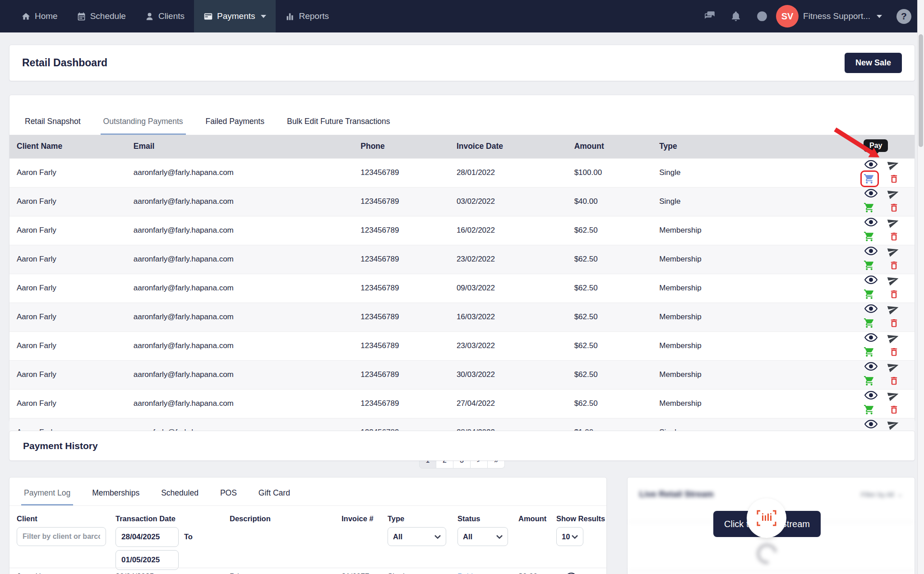 Image resolution: width=924 pixels, height=574 pixels. I want to click on tab-bulk-edit: Bulk Edit Future Transactions, so click(338, 120).